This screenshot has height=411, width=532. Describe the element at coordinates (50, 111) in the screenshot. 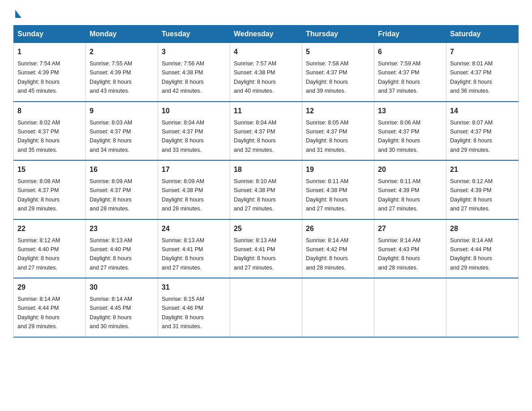

I see `day-number: 8` at that location.